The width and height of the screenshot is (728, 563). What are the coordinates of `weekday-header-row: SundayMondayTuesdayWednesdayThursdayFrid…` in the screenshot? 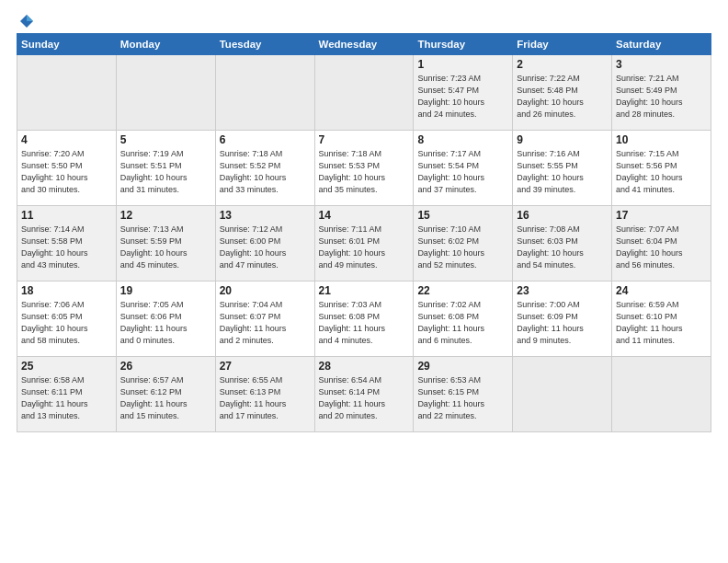 It's located at (364, 44).